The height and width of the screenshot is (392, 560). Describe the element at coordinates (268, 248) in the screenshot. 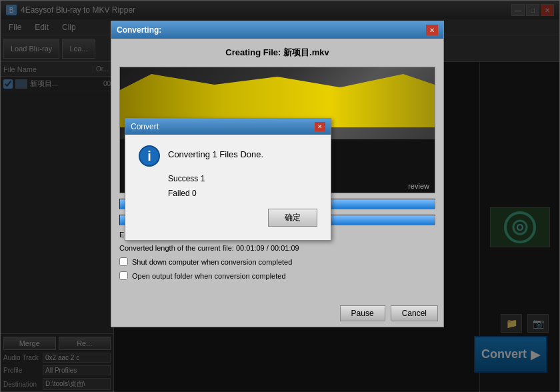

I see `converted-length-value: 00:01:09 / 00:01:09` at that location.